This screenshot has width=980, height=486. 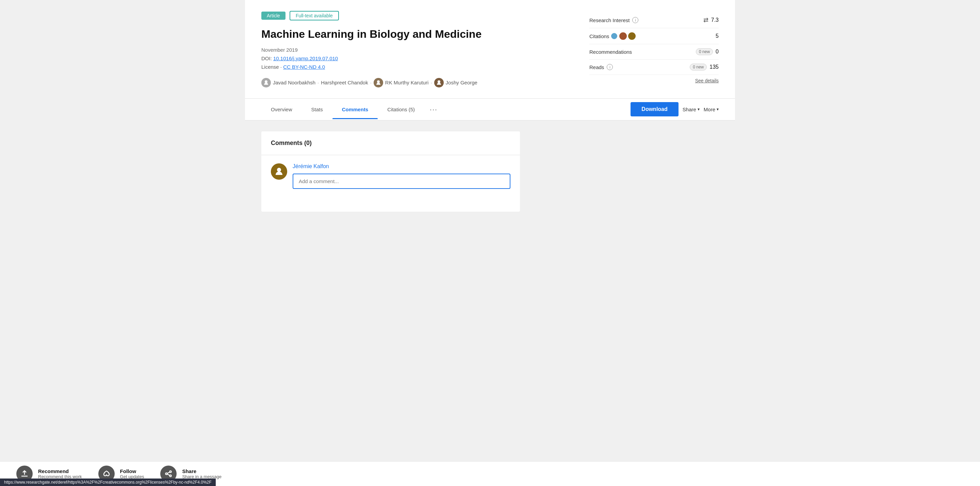 I want to click on author-name: Harshpreet Chandok, so click(x=344, y=82).